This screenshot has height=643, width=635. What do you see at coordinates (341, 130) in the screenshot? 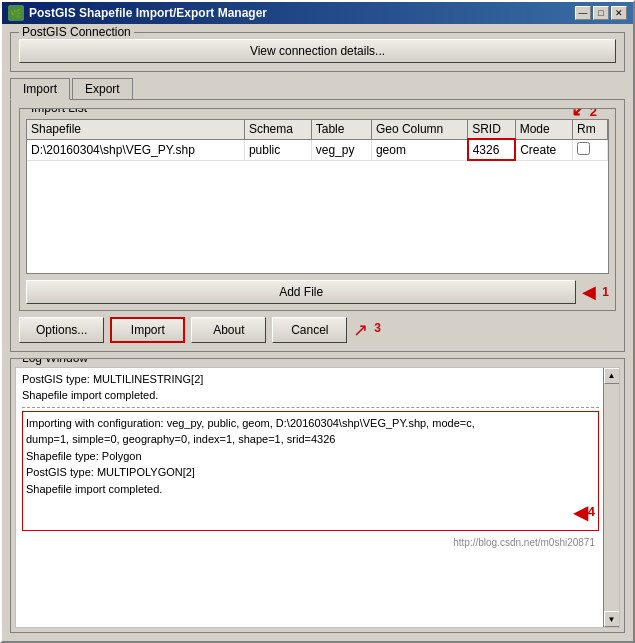
I see `col-table: Table` at bounding box center [341, 130].